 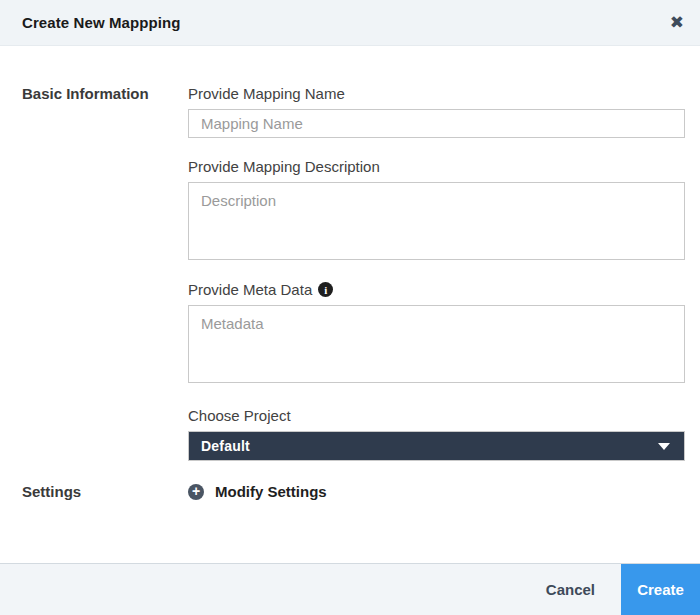 What do you see at coordinates (350, 23) in the screenshot?
I see `modal-header: Create New Mappping ✖` at bounding box center [350, 23].